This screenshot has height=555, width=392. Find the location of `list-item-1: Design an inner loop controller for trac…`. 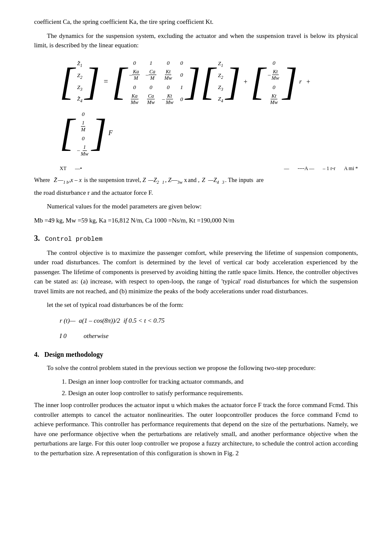

list-item-1: Design an inner loop controller for trac… is located at coordinates (213, 382).